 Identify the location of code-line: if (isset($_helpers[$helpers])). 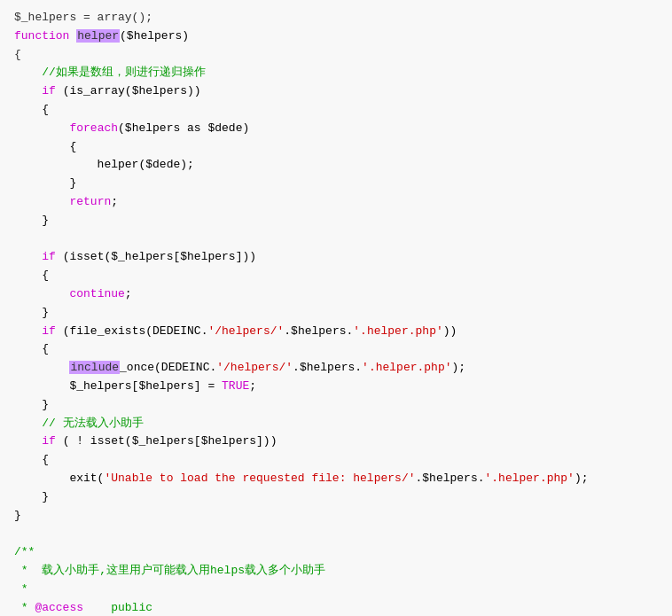
(336, 257).